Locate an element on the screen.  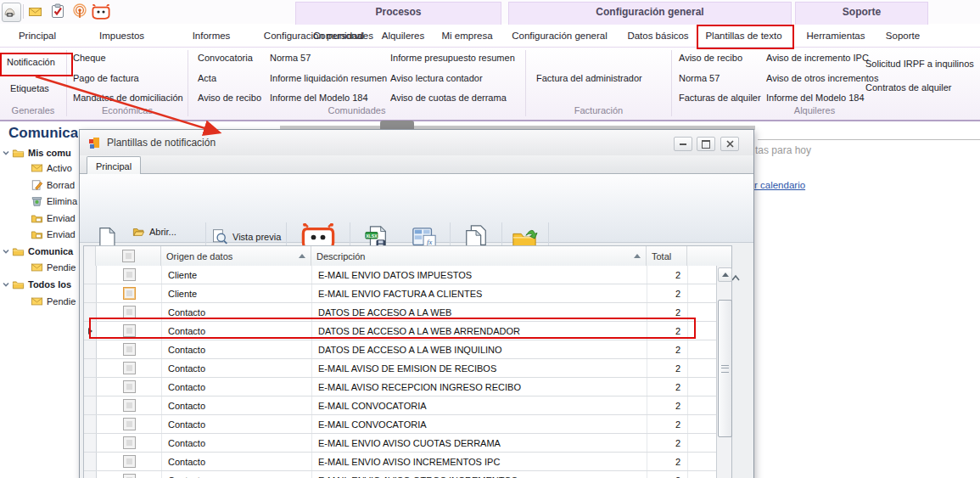
app-menu-button is located at coordinates (12, 12).